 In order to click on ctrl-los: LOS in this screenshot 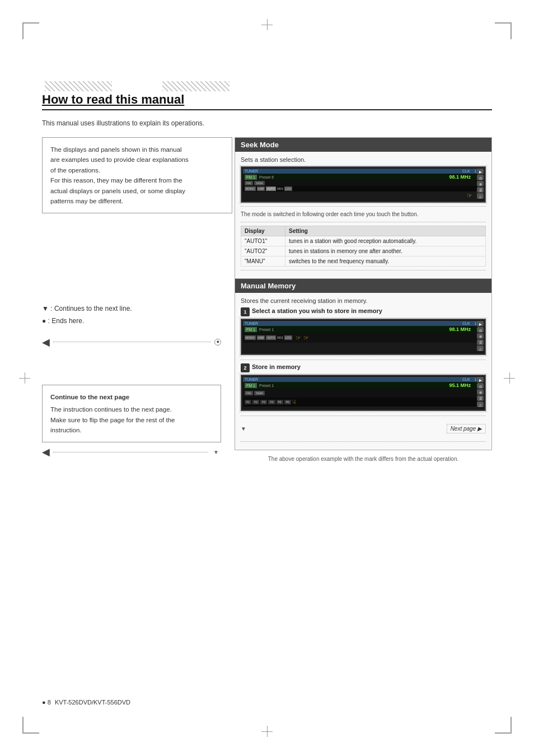, I will do `click(288, 189)`.